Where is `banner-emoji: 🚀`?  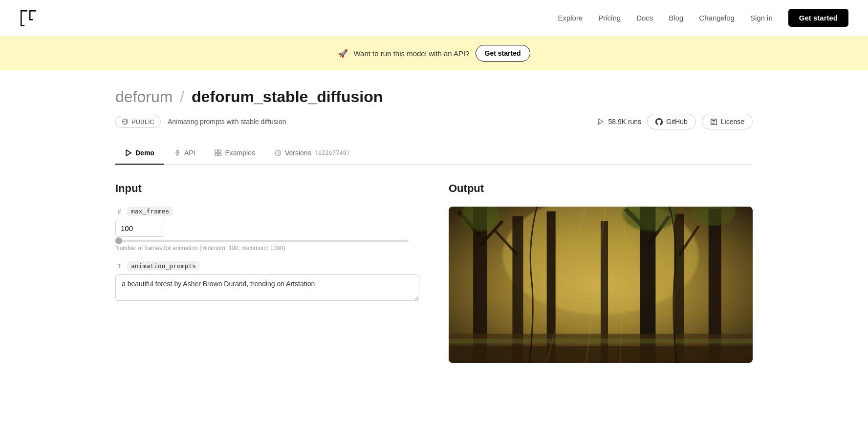 banner-emoji: 🚀 is located at coordinates (343, 54).